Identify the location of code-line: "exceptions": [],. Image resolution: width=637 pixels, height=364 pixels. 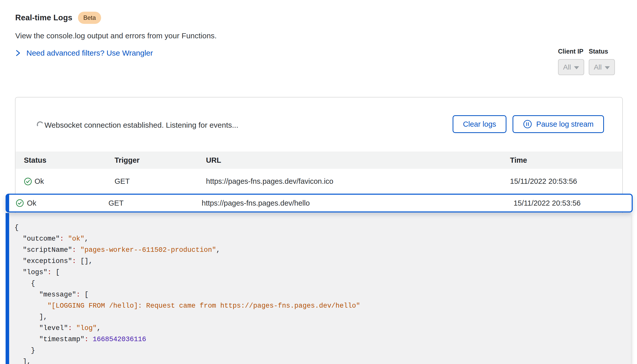
(323, 261).